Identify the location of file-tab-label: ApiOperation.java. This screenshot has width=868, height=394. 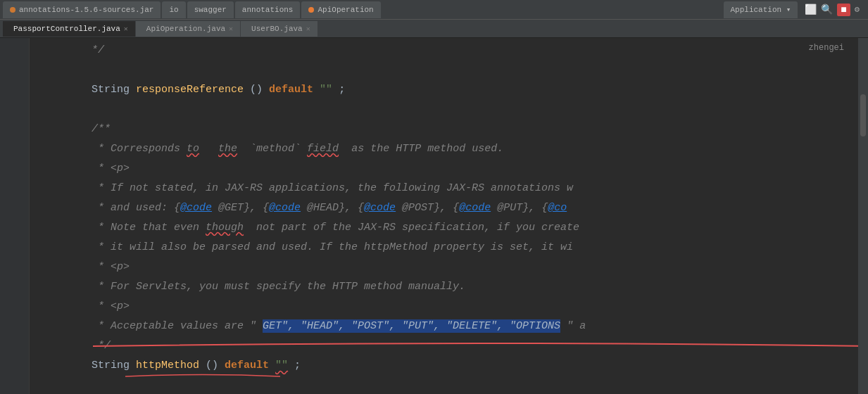
(186, 29).